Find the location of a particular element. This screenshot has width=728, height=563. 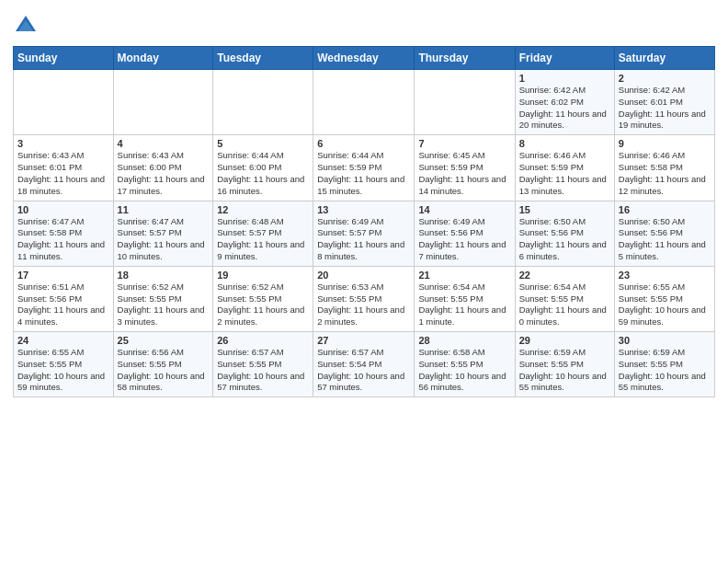

day-info: Sunrise: 6:42 AM Sunset: 6:01 PM Dayligh… is located at coordinates (665, 109).